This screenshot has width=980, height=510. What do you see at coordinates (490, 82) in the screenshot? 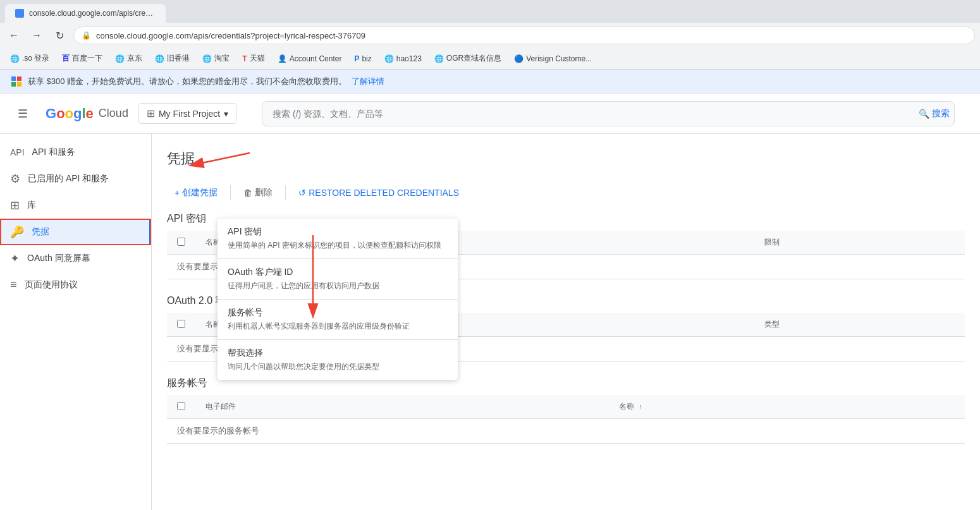
I see `promo-banner: 获享 $300 赠金，开始免费试用。请放心，如果您的赠金用尽，我们不会向您收取费…` at bounding box center [490, 82].